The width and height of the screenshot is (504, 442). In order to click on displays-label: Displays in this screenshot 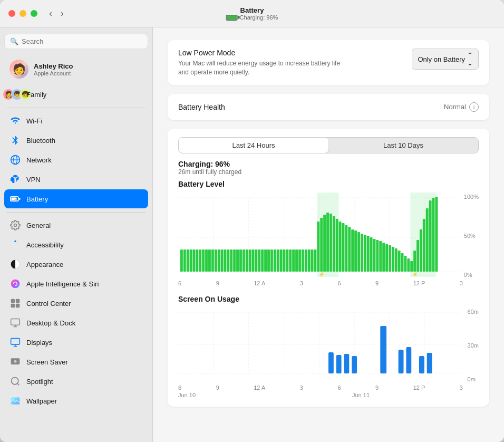, I will do `click(39, 343)`.